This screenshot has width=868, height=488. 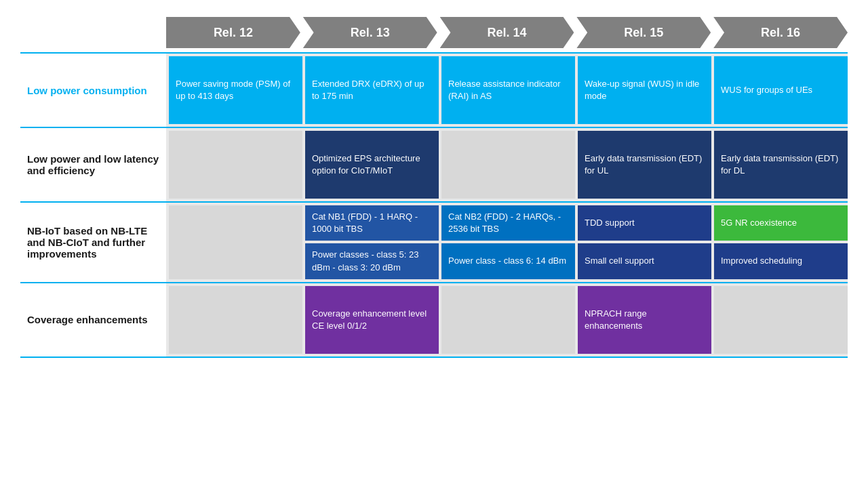 I want to click on cell-col-3-3: NPRACH range enhancements, so click(x=644, y=320).